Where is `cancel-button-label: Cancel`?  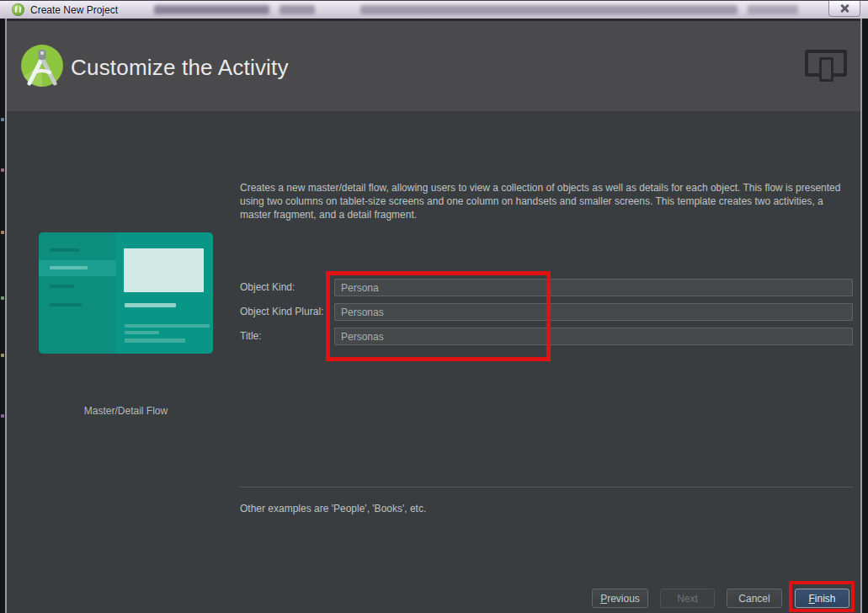 cancel-button-label: Cancel is located at coordinates (754, 599).